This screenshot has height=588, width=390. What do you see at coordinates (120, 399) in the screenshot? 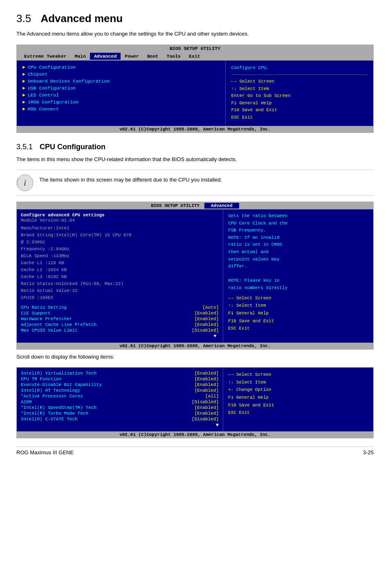
I see `bios-left-panel-3: Intel(R) Virtualization Tech [Enabled] C…` at bounding box center [120, 399].